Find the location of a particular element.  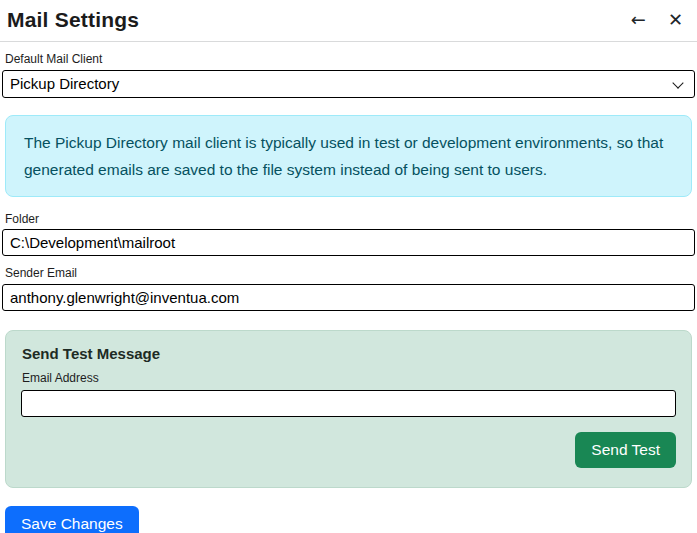

save-row: Save Changes is located at coordinates (348, 520).